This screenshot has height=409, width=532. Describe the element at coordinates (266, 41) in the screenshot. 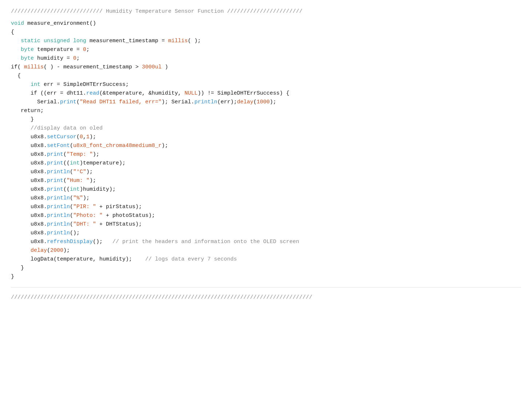

I see `line-static: static unsigned long measurement_timesta…` at that location.